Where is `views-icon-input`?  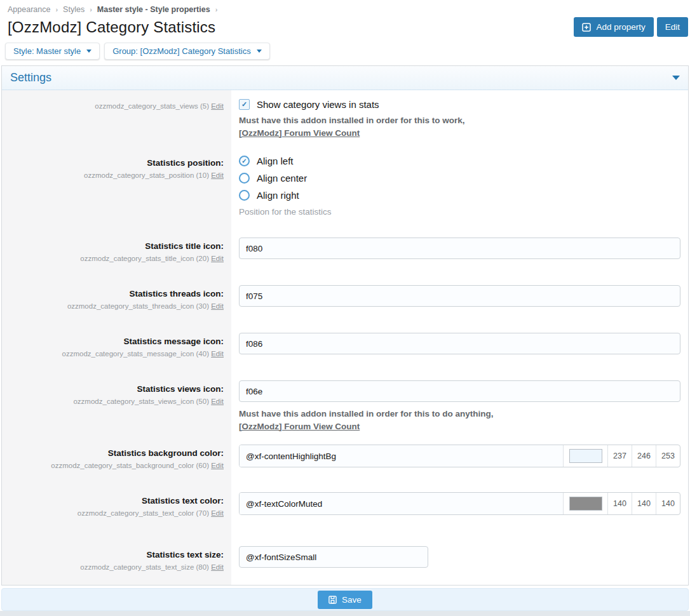 views-icon-input is located at coordinates (460, 391).